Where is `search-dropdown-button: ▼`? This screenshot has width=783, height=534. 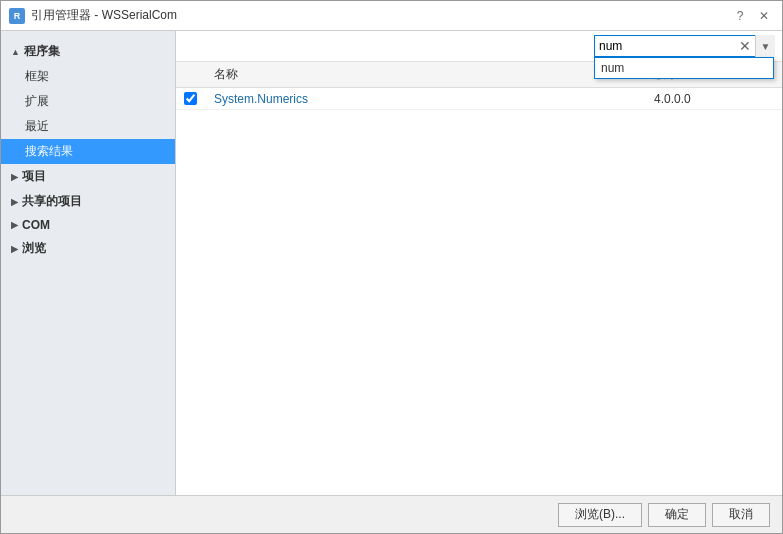
search-dropdown-button: ▼ is located at coordinates (765, 46).